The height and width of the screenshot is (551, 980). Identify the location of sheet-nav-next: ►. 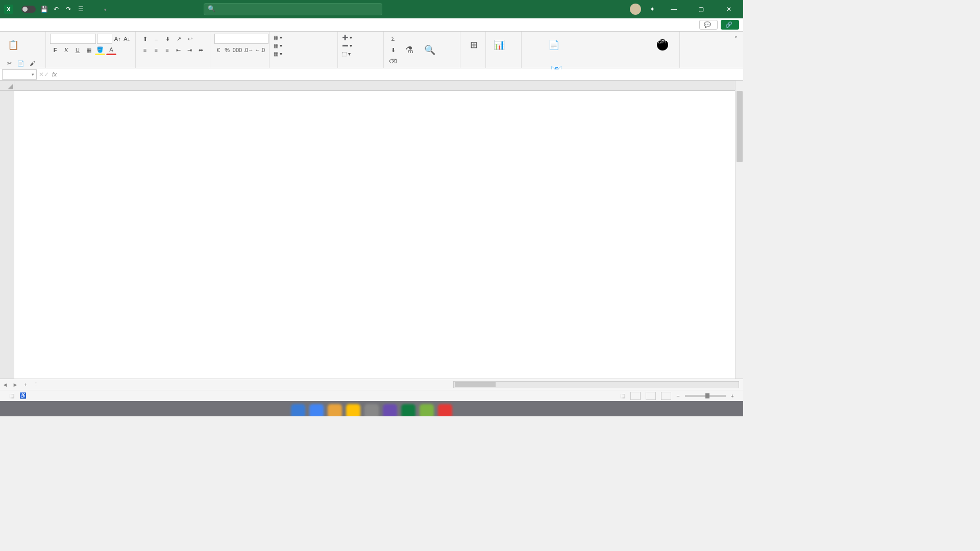
(15, 385).